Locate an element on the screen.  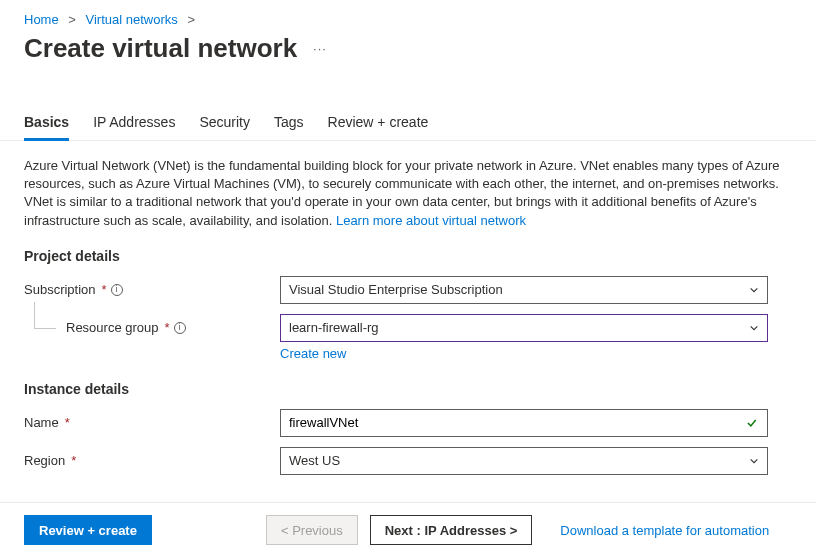
resource-group-label: Resource group* i is located at coordinates (173, 328).